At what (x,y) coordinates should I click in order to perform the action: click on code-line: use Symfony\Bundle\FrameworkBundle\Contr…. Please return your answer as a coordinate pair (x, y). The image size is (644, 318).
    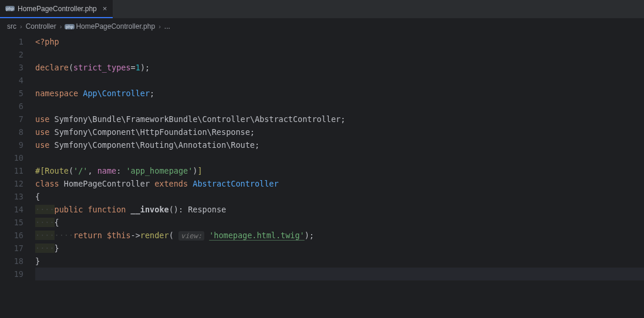
    Looking at the image, I should click on (339, 119).